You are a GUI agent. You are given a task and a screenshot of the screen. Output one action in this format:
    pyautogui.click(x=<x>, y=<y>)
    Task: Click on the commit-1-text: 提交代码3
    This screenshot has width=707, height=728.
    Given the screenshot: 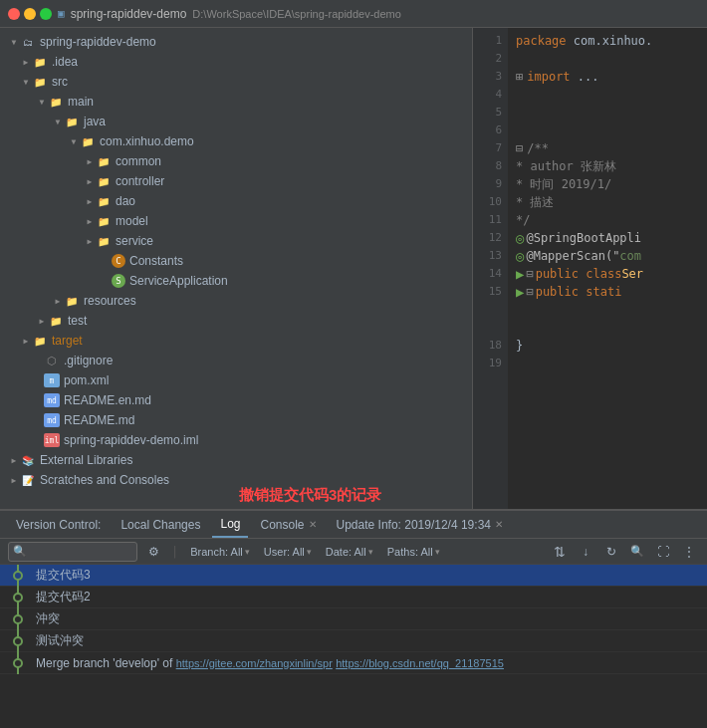 What is the action you would take?
    pyautogui.click(x=367, y=576)
    